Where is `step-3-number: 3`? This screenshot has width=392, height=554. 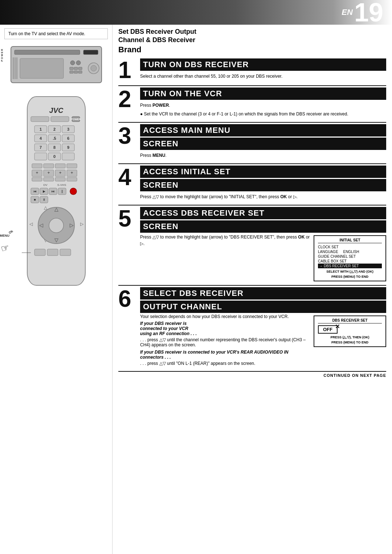
step-3-number: 3 is located at coordinates (129, 136).